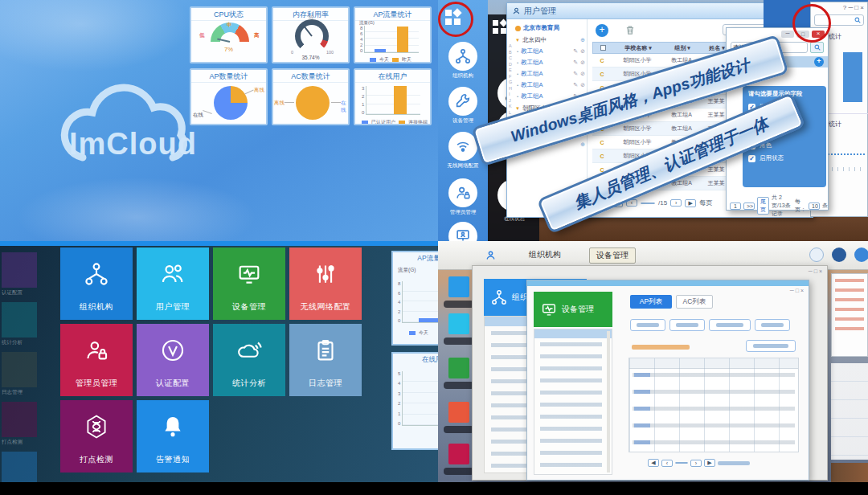  What do you see at coordinates (310, 96) in the screenshot?
I see `widget-ac-count: AC数量统计 离线 在线` at bounding box center [310, 96].